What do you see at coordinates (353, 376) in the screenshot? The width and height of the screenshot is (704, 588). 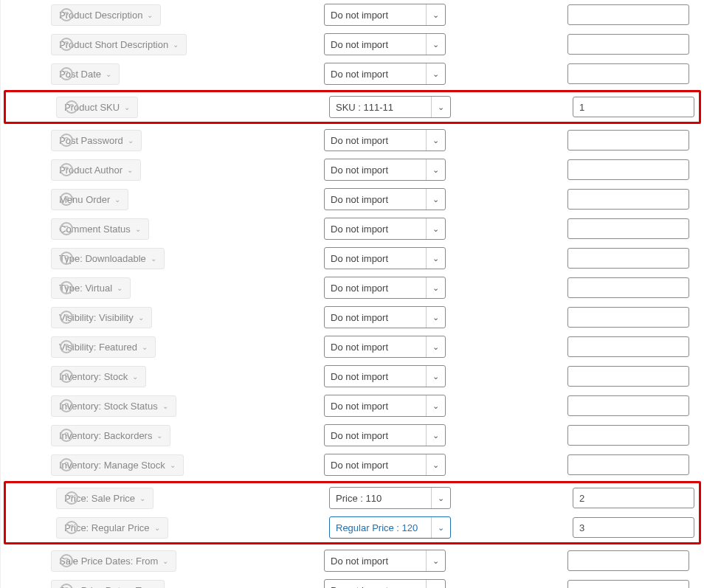 I see `mapping-row: ?Inventory: Stock⌄Do not import⌄` at bounding box center [353, 376].